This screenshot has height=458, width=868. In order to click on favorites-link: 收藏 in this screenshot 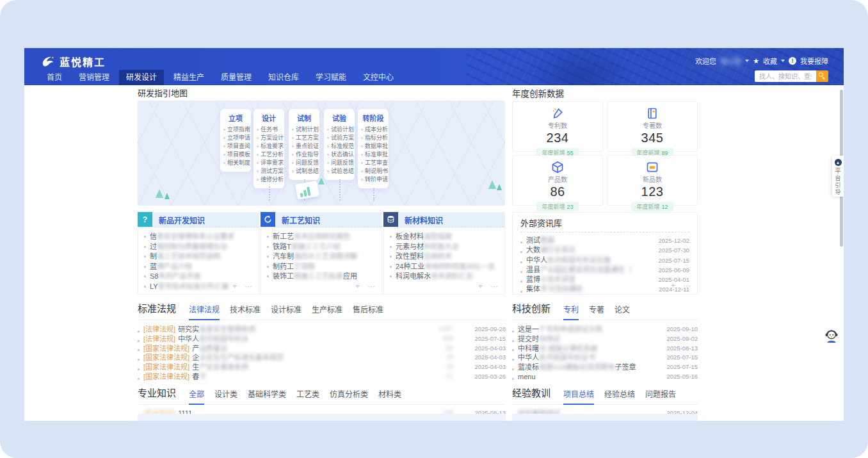, I will do `click(770, 61)`.